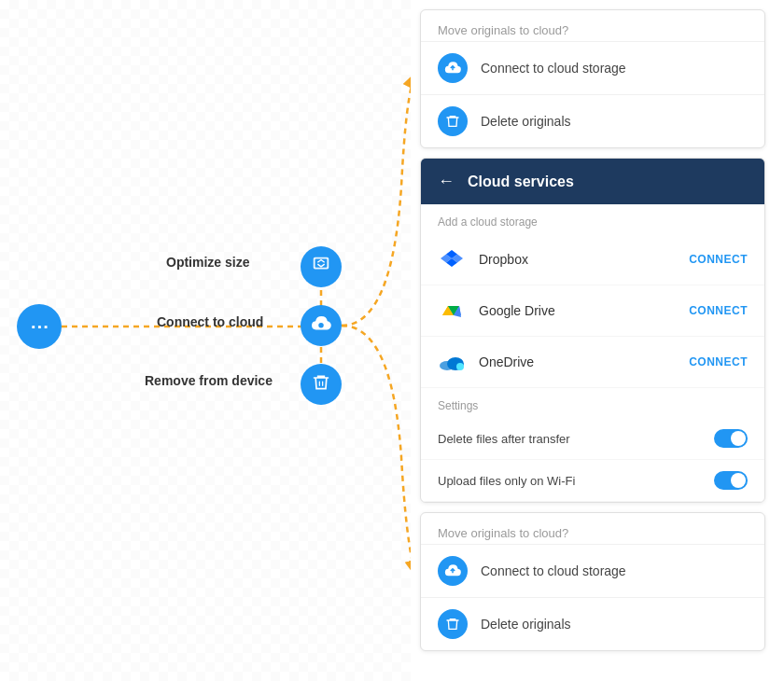  I want to click on optimize-circle, so click(321, 267).